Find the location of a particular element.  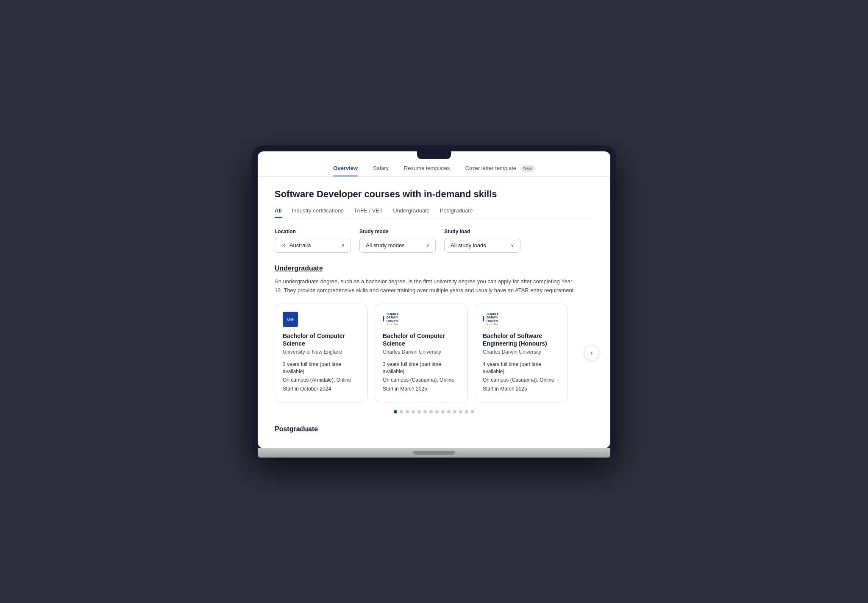

card-3-institution: Charles Darwin University is located at coordinates (521, 352).